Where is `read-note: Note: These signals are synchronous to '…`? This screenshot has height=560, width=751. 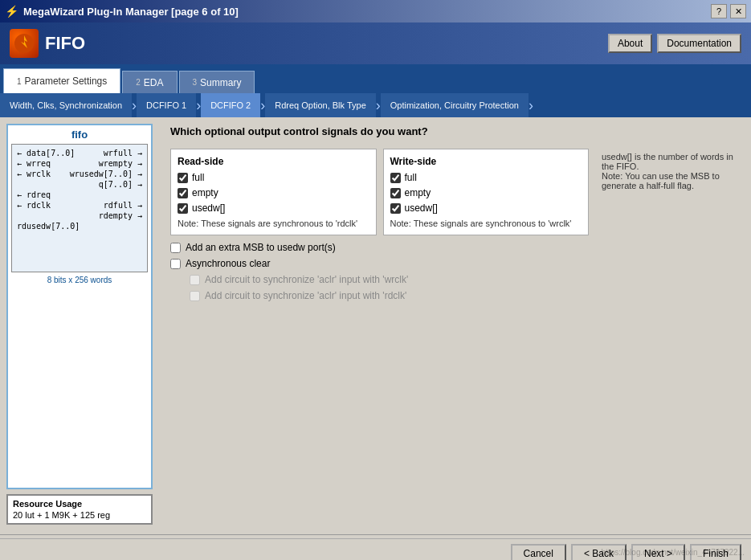
read-note: Note: These signals are synchronous to '… is located at coordinates (273, 223).